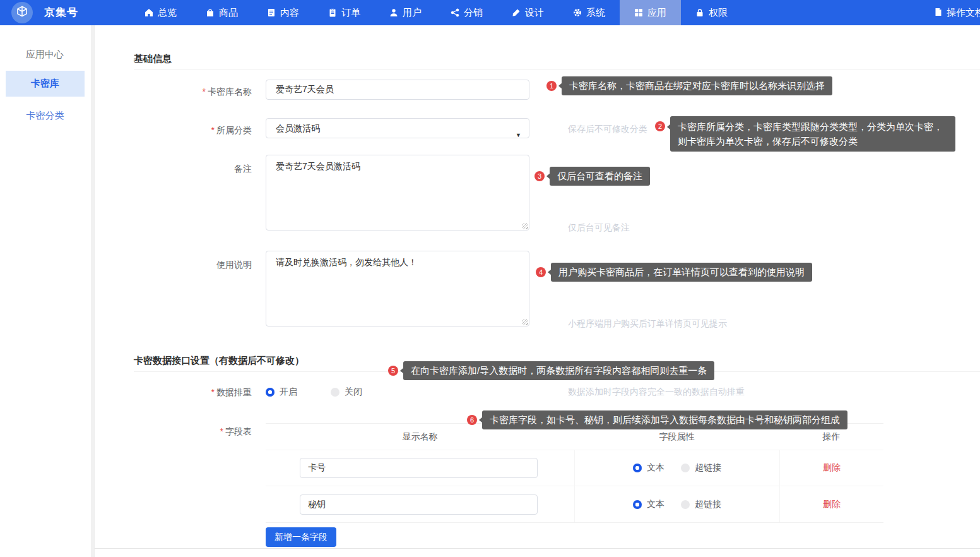 Image resolution: width=980 pixels, height=557 pixels. Describe the element at coordinates (405, 13) in the screenshot. I see `nav-item-users: 用户` at that location.